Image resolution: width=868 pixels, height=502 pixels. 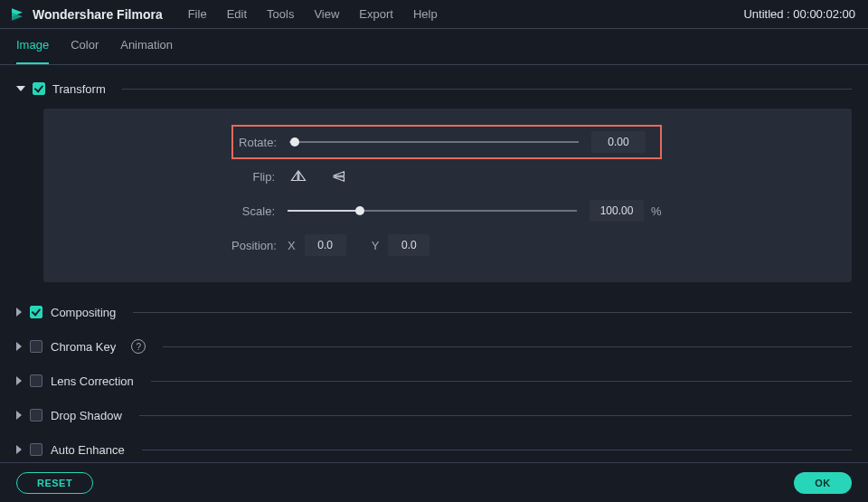 What do you see at coordinates (617, 211) in the screenshot?
I see `scale-input` at bounding box center [617, 211].